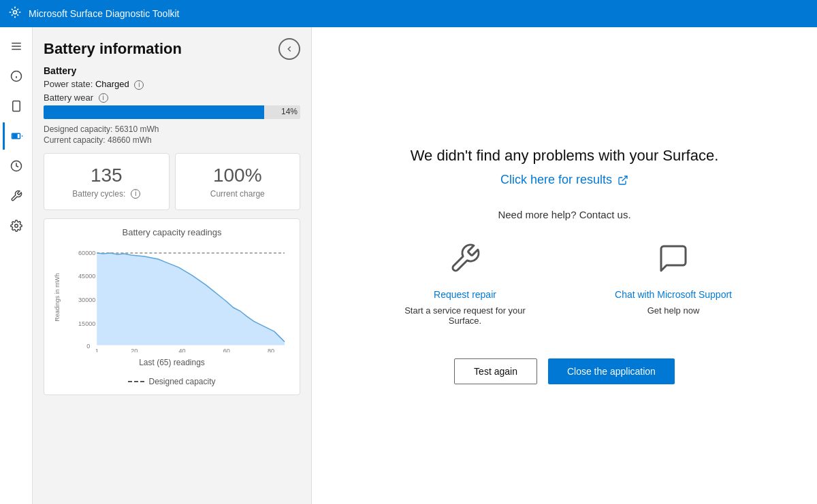 This screenshot has width=817, height=504. Describe the element at coordinates (172, 46) in the screenshot. I see `panel-header: Battery information` at that location.